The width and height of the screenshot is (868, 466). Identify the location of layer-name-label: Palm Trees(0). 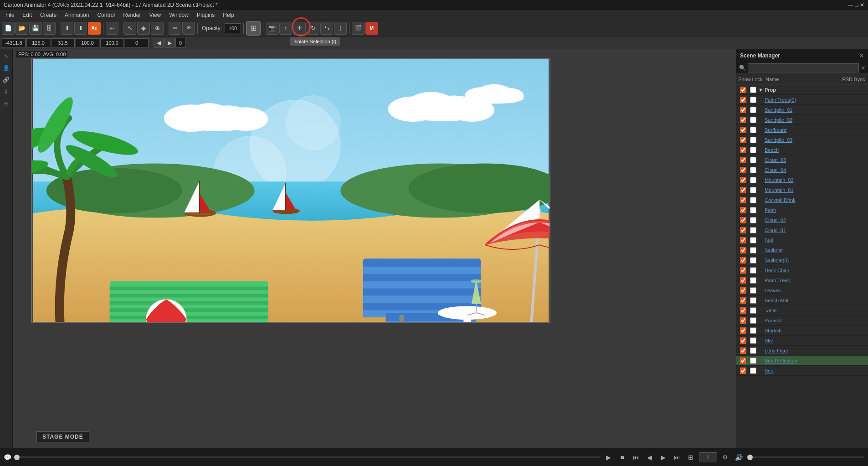
(812, 100).